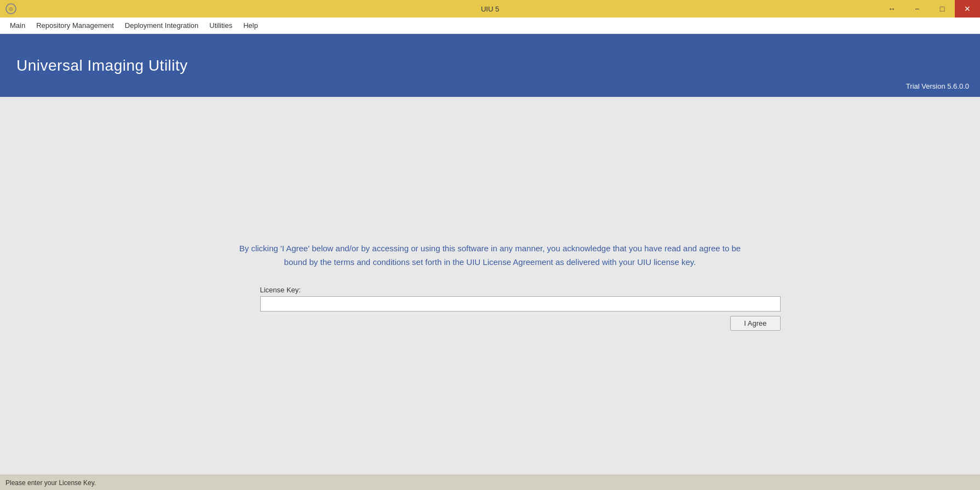 The image size is (980, 490). What do you see at coordinates (102, 66) in the screenshot?
I see `app-title: Universal Imaging Utility` at bounding box center [102, 66].